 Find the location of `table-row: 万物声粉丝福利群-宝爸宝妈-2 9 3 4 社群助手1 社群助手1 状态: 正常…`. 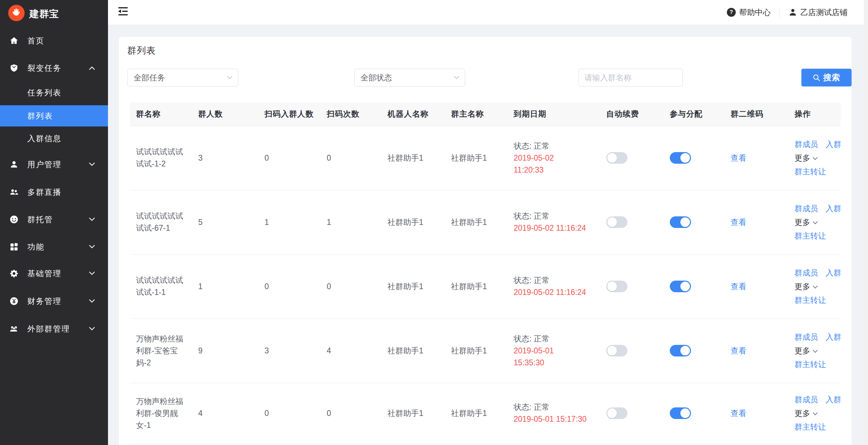

table-row: 万物声粉丝福利群-宝爸宝妈-2 9 3 4 社群助手1 社群助手1 状态: 正常… is located at coordinates (485, 351).